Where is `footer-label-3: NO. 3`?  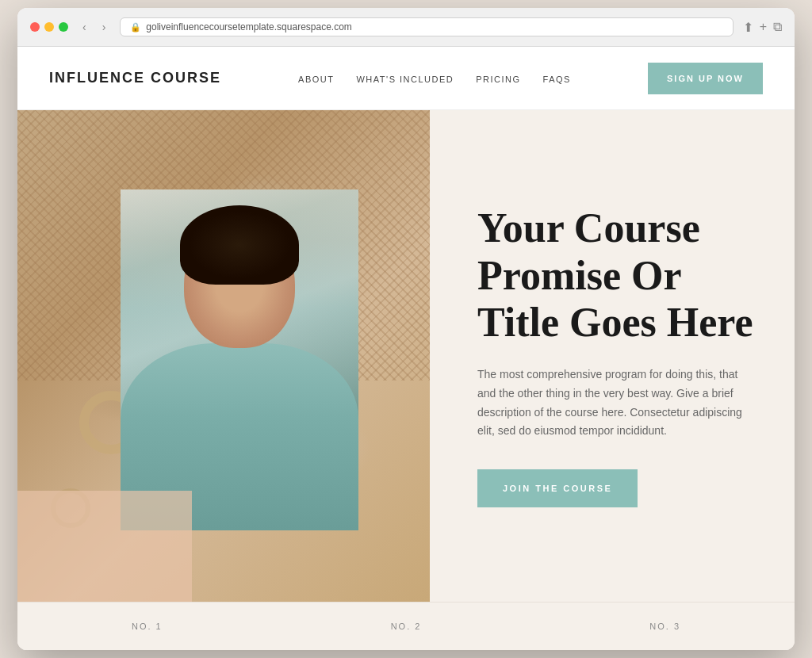
footer-label-3: NO. 3 is located at coordinates (665, 626).